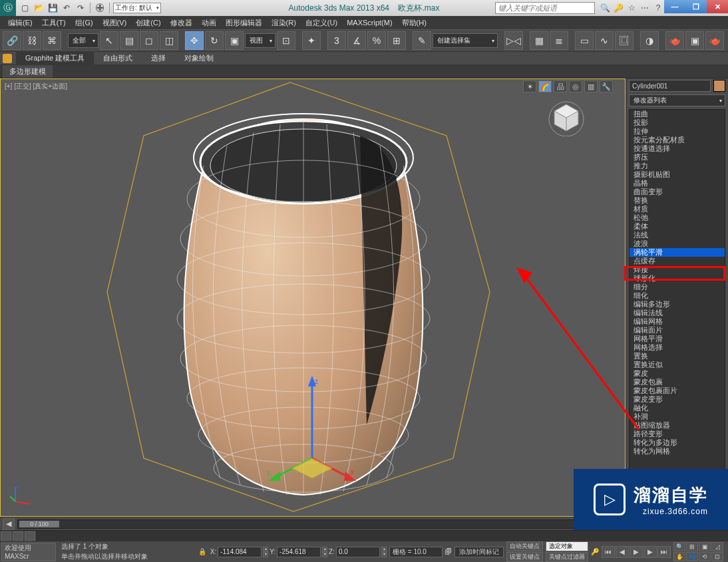 This screenshot has width=728, height=562. Describe the element at coordinates (677, 313) in the screenshot. I see `modifier-list: 扭曲投影拉伸按元素分配材质按通道选择挤压推力摄影机贴图晶格曲面变形替换材质松弛柔…` at that location.